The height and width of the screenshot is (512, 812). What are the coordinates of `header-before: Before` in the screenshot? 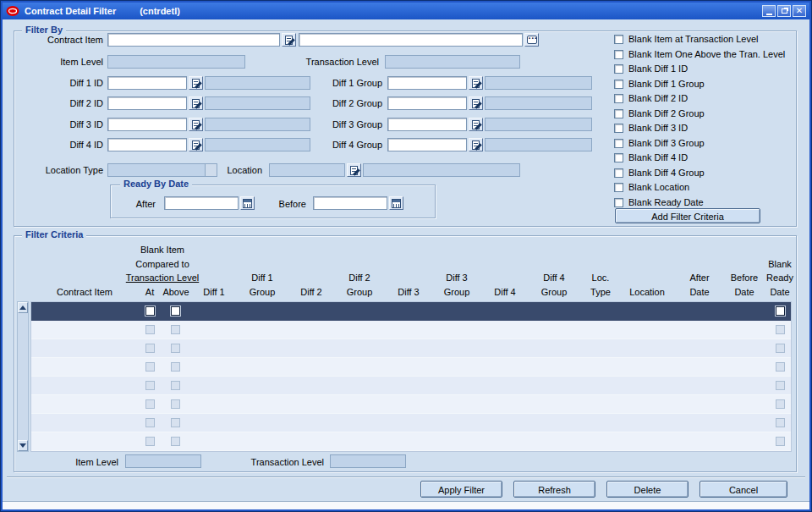 It's located at (744, 278).